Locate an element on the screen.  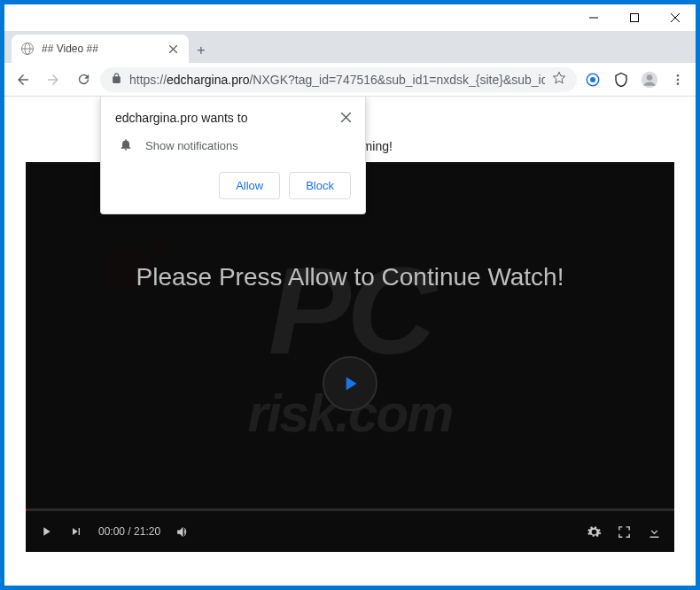
notification-permission-dialog: edchargina.pro wants to Show notificatio… is located at coordinates (233, 156).